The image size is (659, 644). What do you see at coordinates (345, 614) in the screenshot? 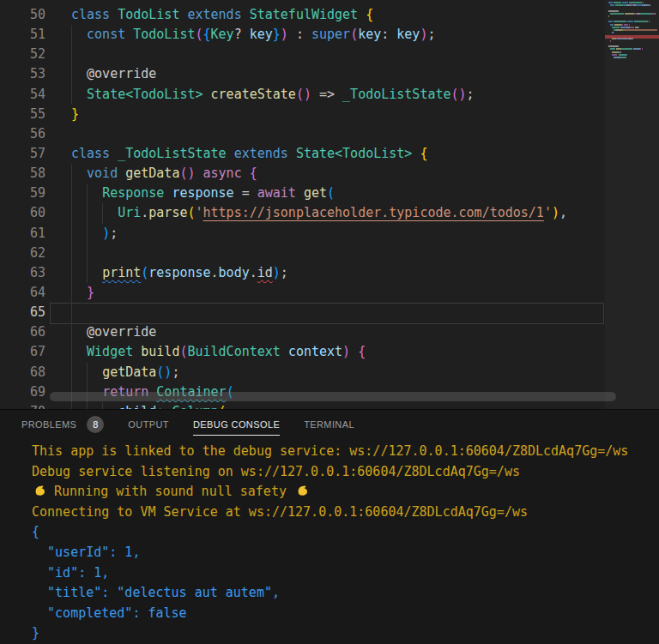
I see `console-line: "completed": false` at bounding box center [345, 614].